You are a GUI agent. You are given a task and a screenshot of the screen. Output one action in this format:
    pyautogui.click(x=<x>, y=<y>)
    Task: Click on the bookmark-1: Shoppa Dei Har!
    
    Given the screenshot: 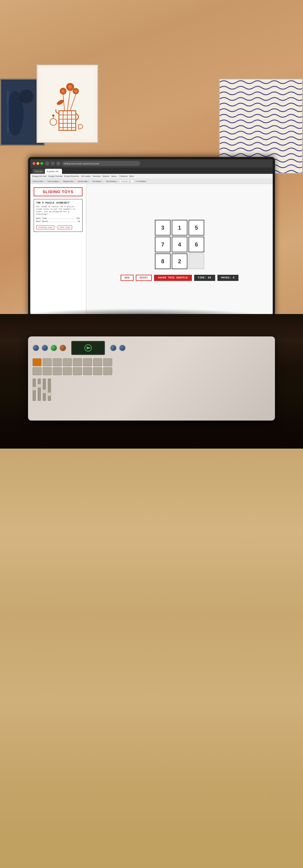 What is the action you would take?
    pyautogui.click(x=39, y=176)
    